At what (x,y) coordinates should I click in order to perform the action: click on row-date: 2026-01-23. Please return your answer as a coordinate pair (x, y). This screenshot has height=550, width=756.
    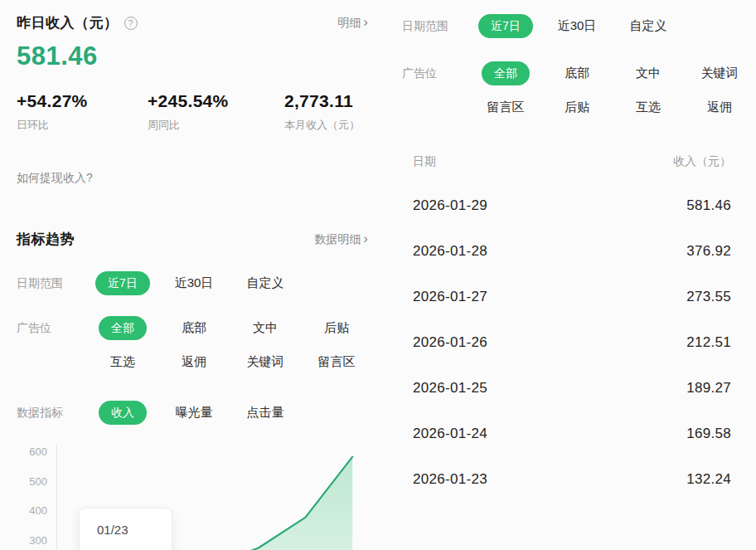
    Looking at the image, I should click on (444, 479).